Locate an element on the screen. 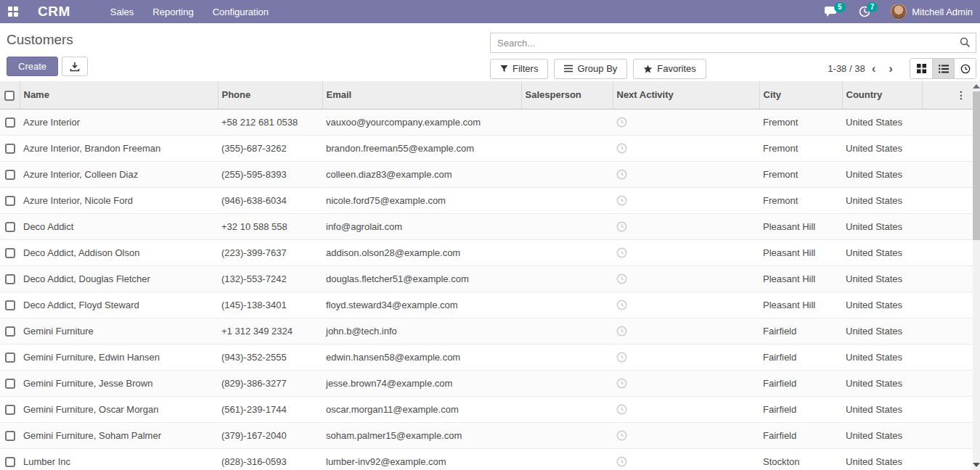  app-name: CRM is located at coordinates (54, 12).